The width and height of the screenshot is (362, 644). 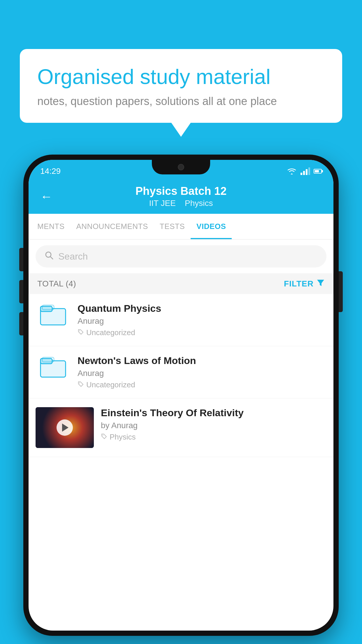 I want to click on filter-button: FILTER, so click(x=304, y=284).